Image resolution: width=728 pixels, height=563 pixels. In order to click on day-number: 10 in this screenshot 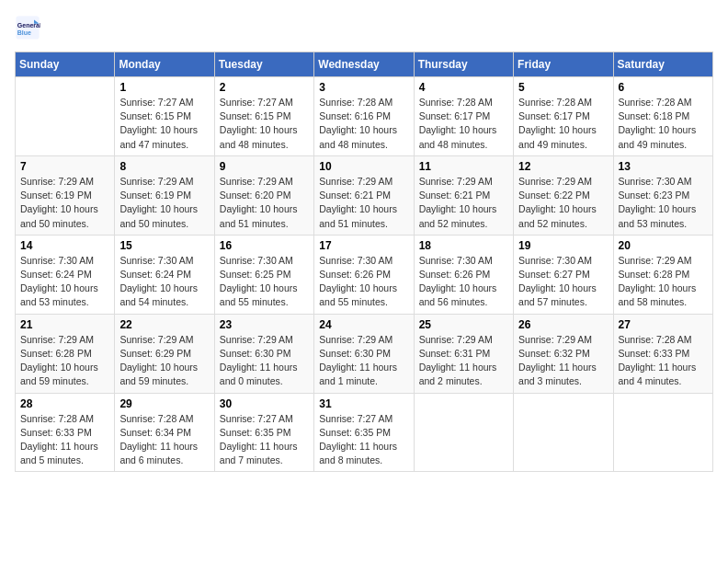, I will do `click(364, 167)`.